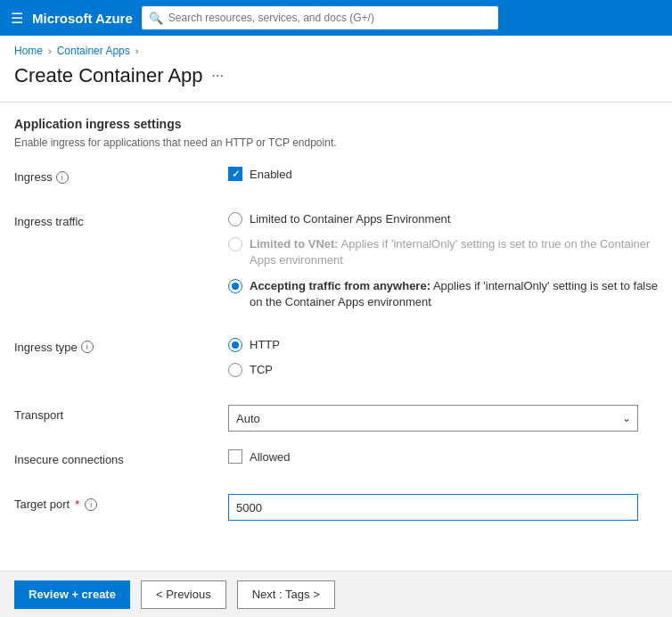 This screenshot has width=672, height=617. I want to click on insecure-allowed-label: Allowed, so click(270, 457).